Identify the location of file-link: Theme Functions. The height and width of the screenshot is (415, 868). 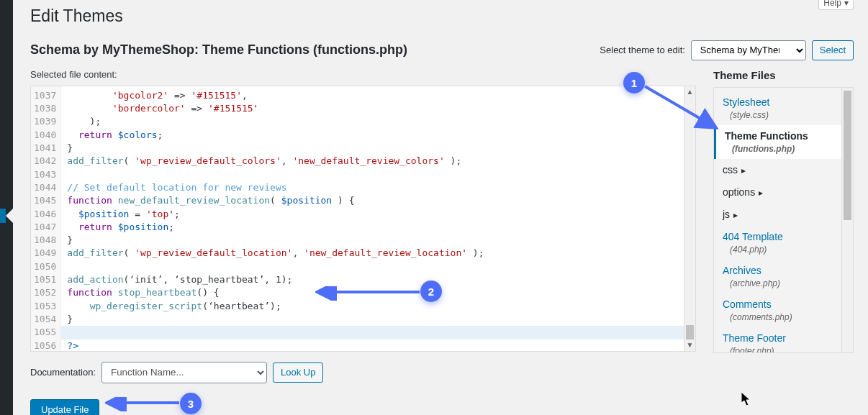
(767, 136).